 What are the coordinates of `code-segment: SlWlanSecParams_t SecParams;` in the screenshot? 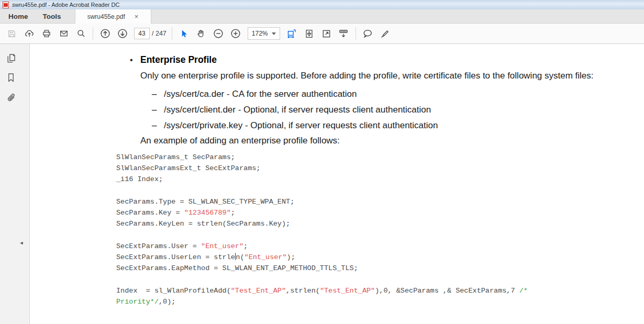 It's located at (176, 157).